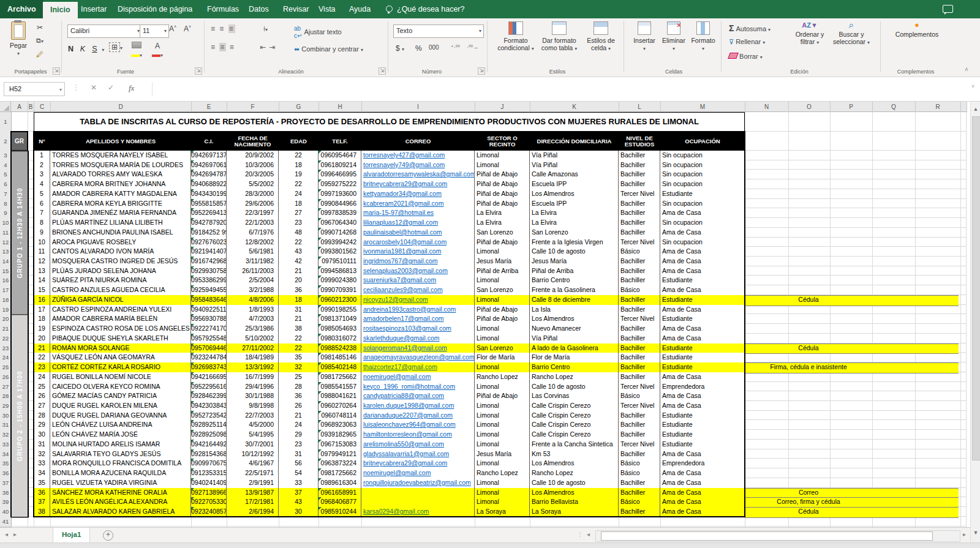 This screenshot has height=548, width=980. What do you see at coordinates (94, 88) in the screenshot?
I see `cancel-icon: ✕` at bounding box center [94, 88].